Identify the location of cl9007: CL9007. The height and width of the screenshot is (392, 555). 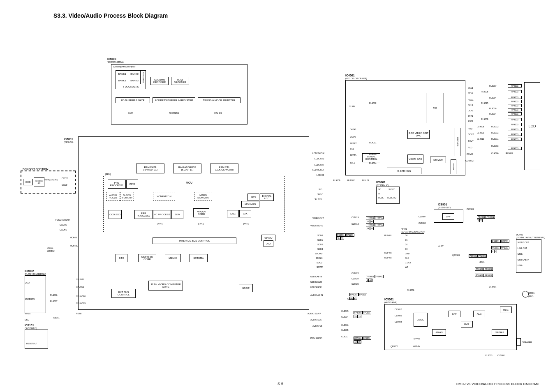
(422, 217).